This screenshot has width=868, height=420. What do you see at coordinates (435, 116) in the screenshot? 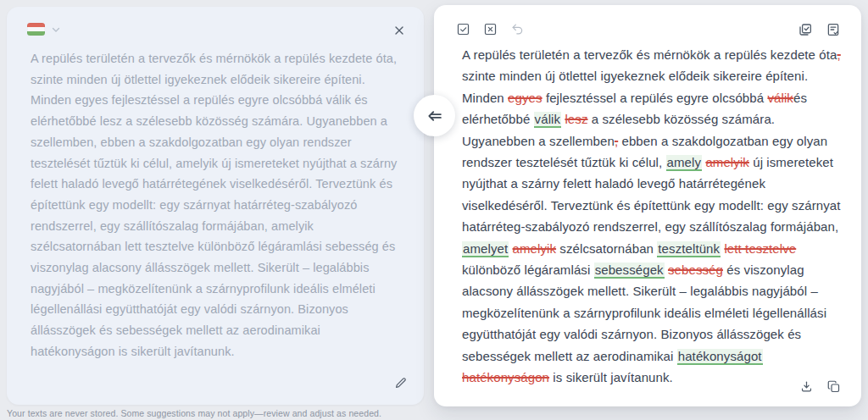
I see `transfer-left-icon` at bounding box center [435, 116].